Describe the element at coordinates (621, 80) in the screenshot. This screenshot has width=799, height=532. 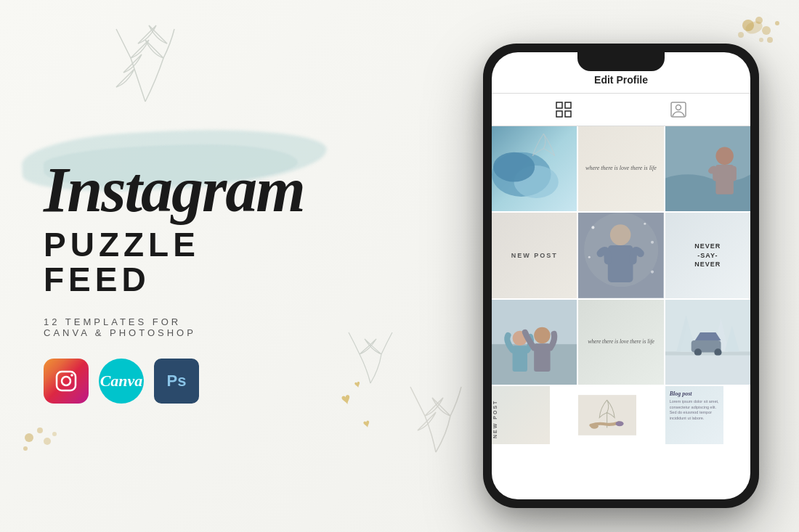
I see `profile-header-title: Edit Profile` at that location.